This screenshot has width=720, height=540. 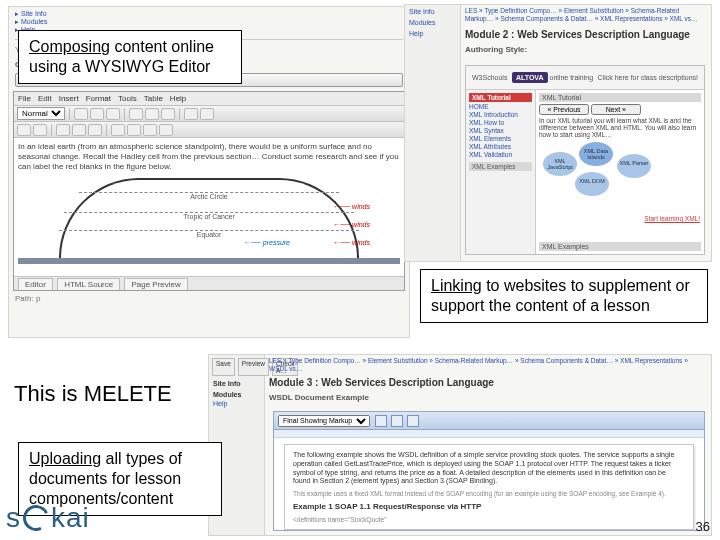 I want to click on side-modules: Modules, so click(x=432, y=22).